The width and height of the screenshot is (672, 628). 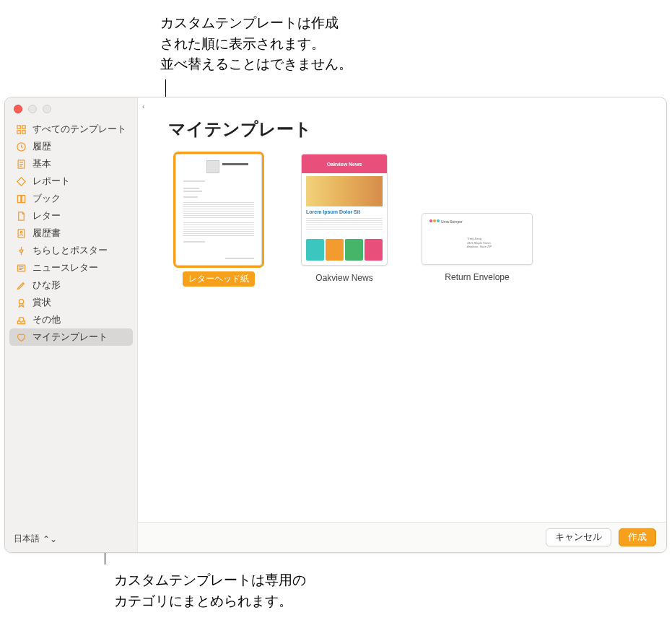 What do you see at coordinates (42, 147) in the screenshot?
I see `sidebar-item-label: 履歴` at bounding box center [42, 147].